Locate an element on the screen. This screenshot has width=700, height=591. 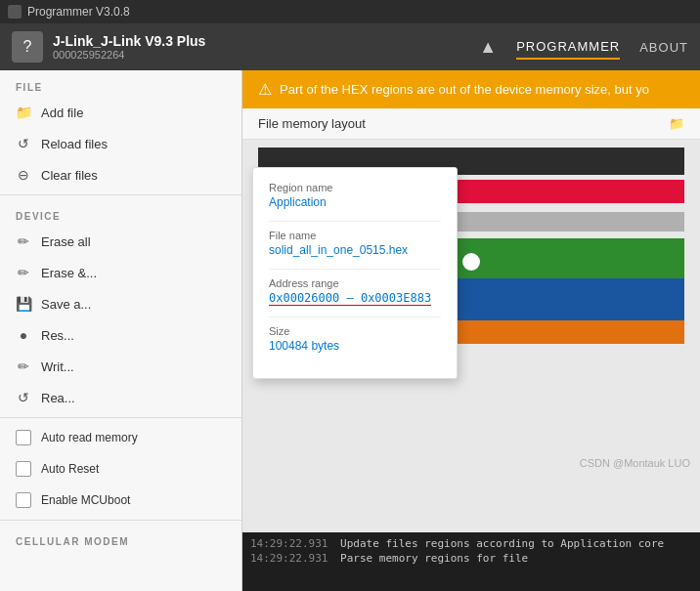
erase-all-icon: ✏ is located at coordinates (23, 241).